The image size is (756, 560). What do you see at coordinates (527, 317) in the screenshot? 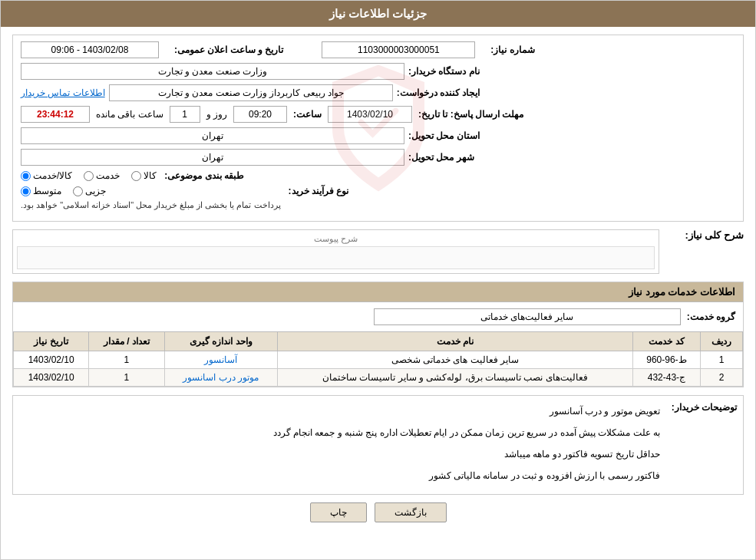
I see `group-value: سایر فعالیت‌های خدماتی` at bounding box center [527, 317].